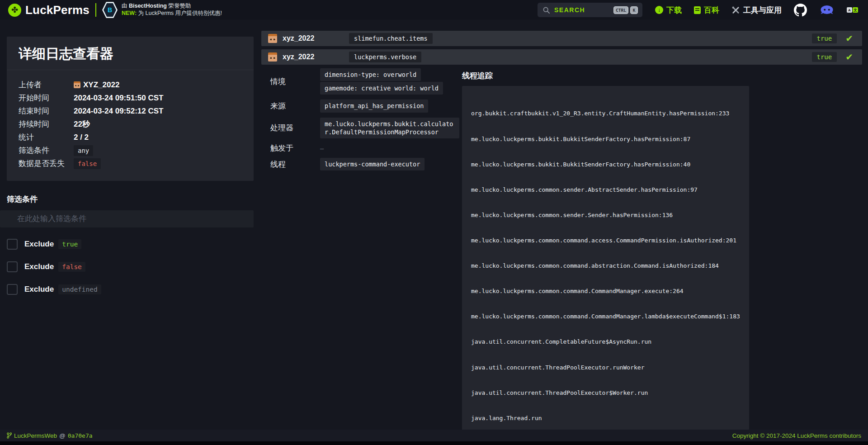 Image resolution: width=868 pixels, height=445 pixels. What do you see at coordinates (606, 393) in the screenshot?
I see `trace-line: java.util.concurrent.ThreadPoolExecutor$…` at bounding box center [606, 393].